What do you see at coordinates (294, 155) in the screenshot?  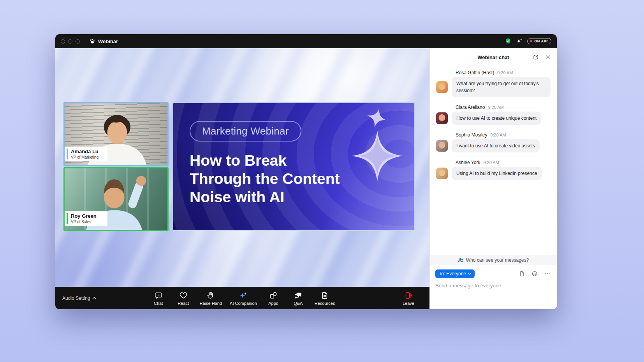 I see `slide-content: Marketing Webinar How to Break Through t…` at bounding box center [294, 155].